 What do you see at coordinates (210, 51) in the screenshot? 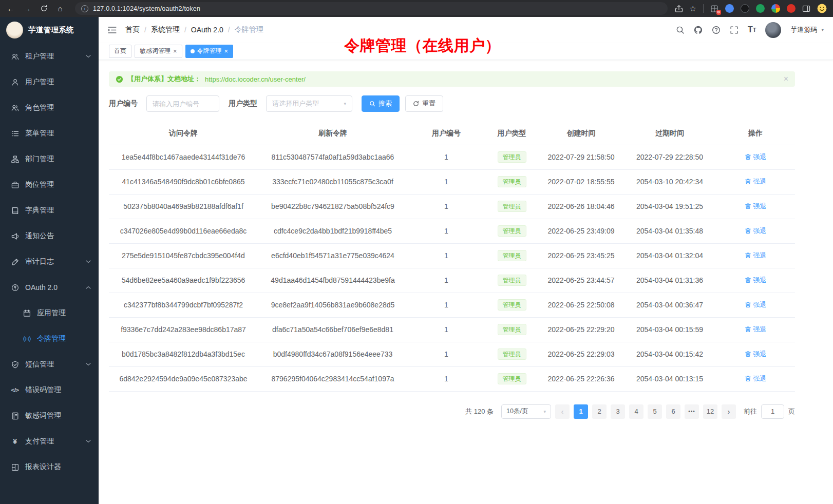
I see `tab-token-management: 令牌管理 ×` at bounding box center [210, 51].